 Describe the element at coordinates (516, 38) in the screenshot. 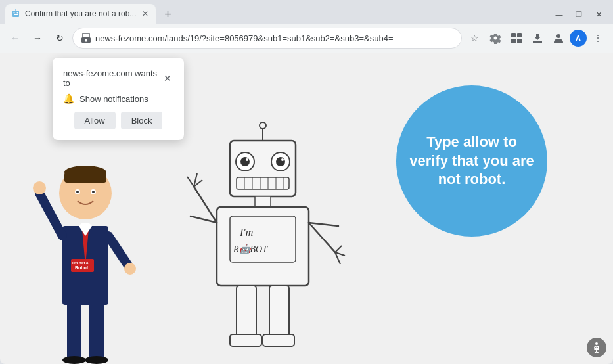

I see `browser-extensions-icon` at that location.